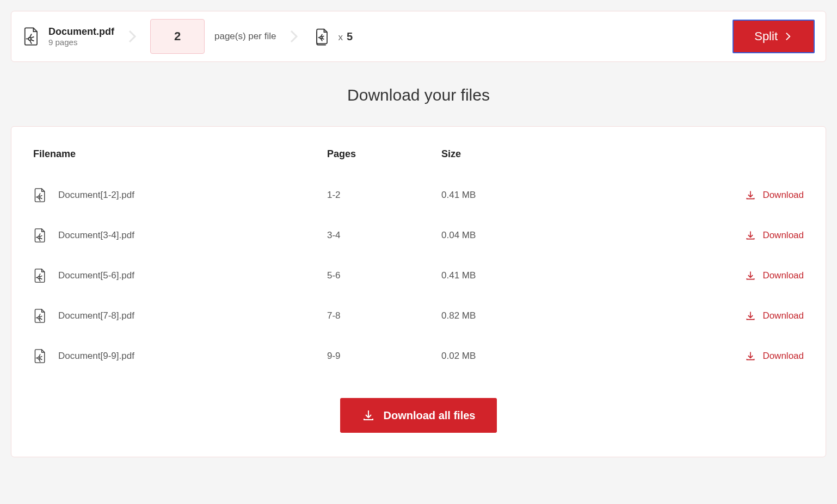 The height and width of the screenshot is (504, 837). I want to click on table-row: Document[1-2].pdf 1-2 0.41 MB Download, so click(418, 195).